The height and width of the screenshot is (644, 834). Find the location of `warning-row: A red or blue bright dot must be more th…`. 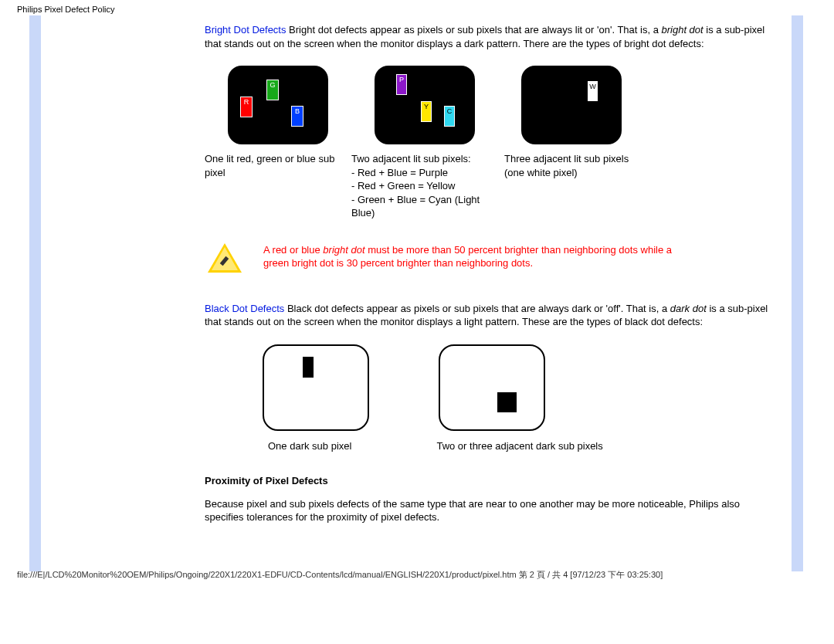

warning-row: A red or blue bright dot must be more th… is located at coordinates (494, 259).